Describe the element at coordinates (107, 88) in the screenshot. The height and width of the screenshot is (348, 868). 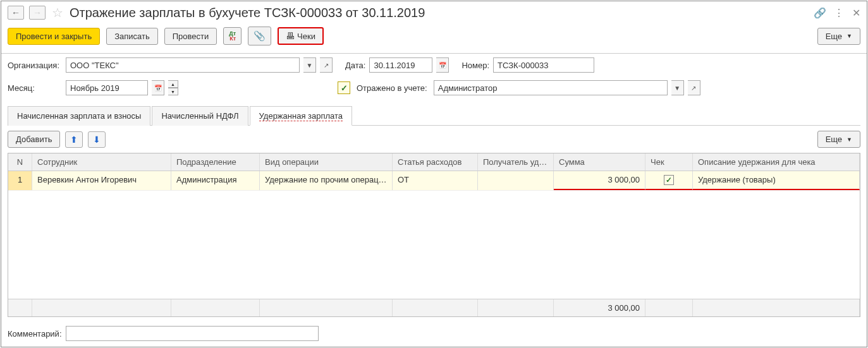
I see `month-field: Ноябрь 2019` at that location.